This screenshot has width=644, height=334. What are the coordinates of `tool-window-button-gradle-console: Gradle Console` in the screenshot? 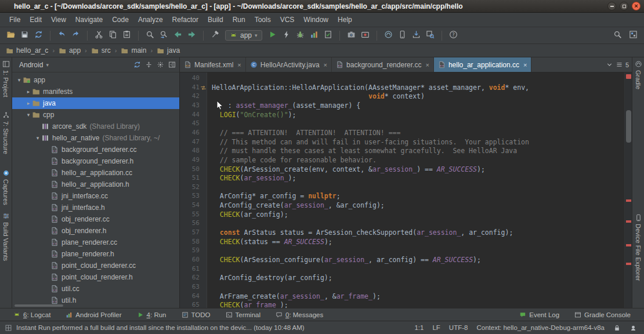 It's located at (602, 315).